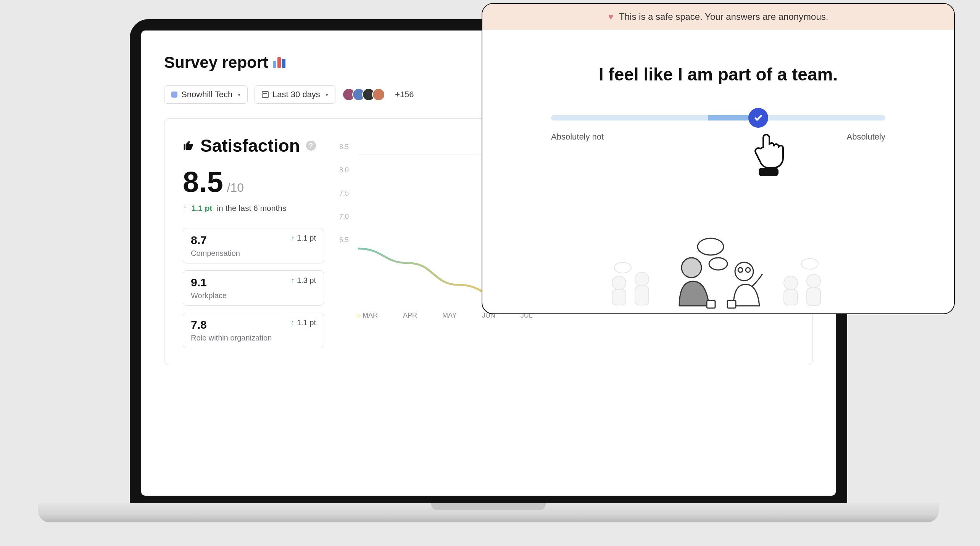  Describe the element at coordinates (405, 95) in the screenshot. I see `more-participants-count: +156` at that location.